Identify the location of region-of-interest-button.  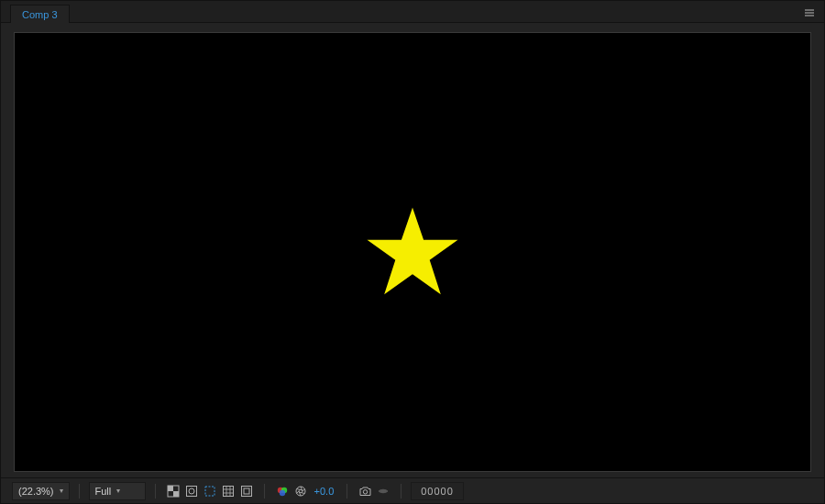
(210, 491).